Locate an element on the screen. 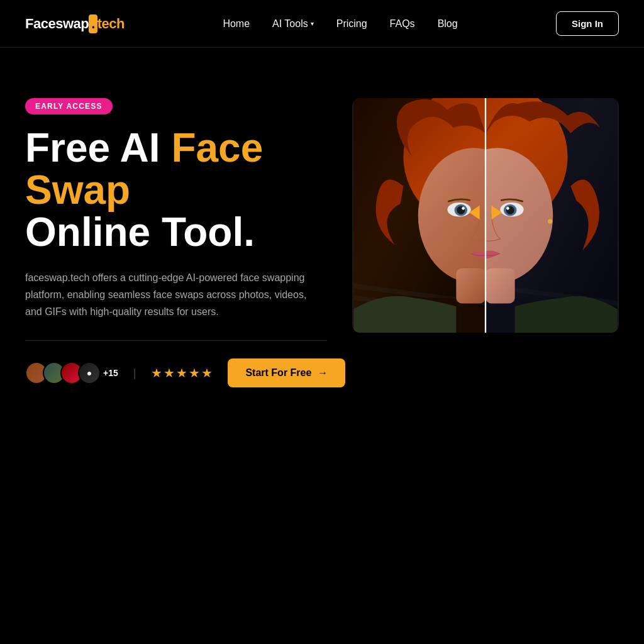  nav-link-ai-tools: AI Tools ▾ is located at coordinates (293, 24).